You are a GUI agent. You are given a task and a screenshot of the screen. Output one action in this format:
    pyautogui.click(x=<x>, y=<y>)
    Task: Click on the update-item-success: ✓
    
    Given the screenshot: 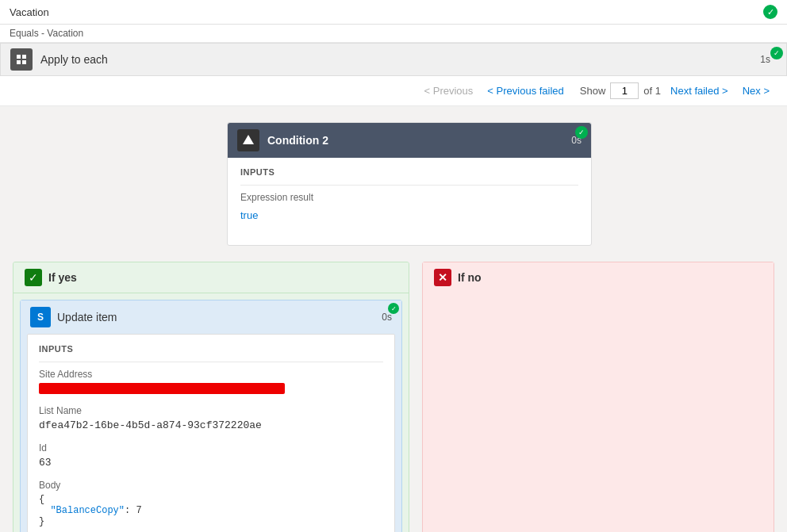 What is the action you would take?
    pyautogui.click(x=394, y=308)
    